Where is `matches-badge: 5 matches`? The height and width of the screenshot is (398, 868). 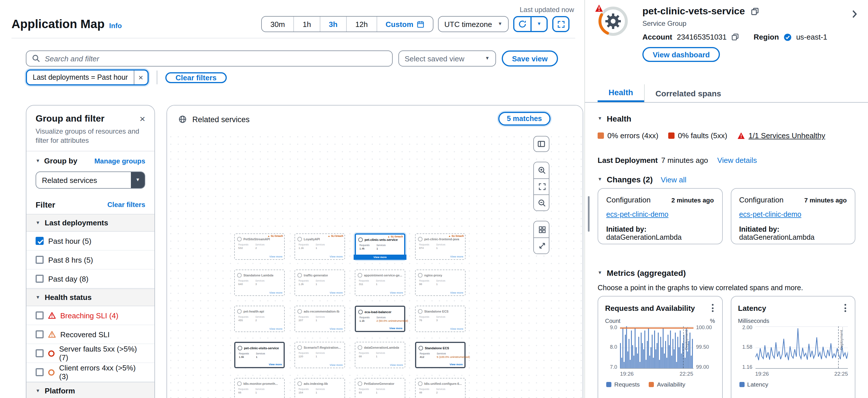
matches-badge: 5 matches is located at coordinates (524, 119).